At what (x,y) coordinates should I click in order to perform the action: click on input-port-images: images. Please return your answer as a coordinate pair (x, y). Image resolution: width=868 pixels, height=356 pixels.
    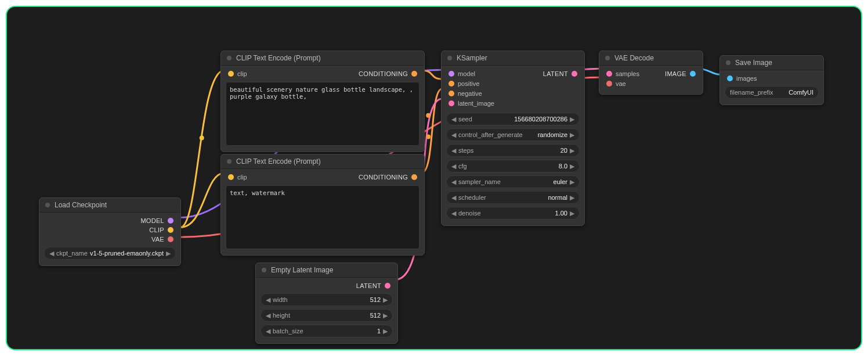
    Looking at the image, I should click on (772, 78).